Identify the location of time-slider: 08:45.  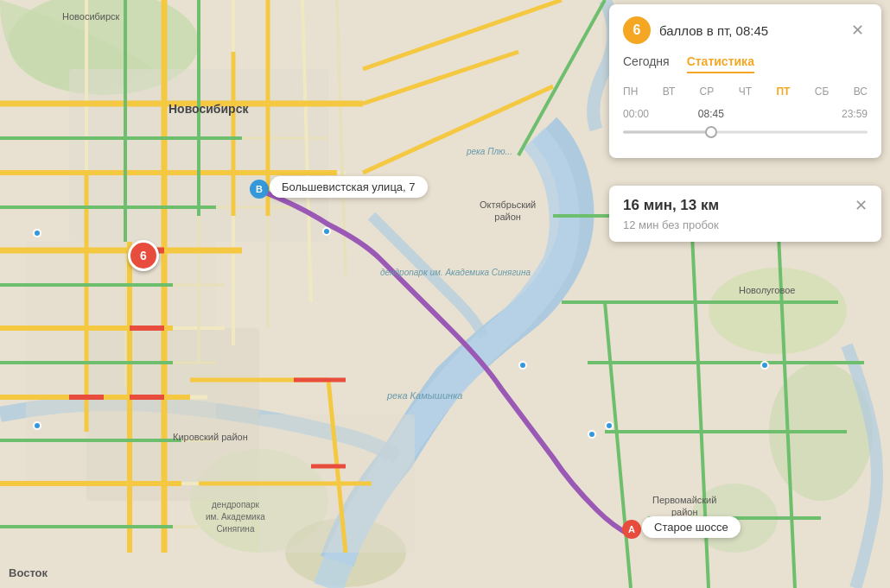
(745, 132).